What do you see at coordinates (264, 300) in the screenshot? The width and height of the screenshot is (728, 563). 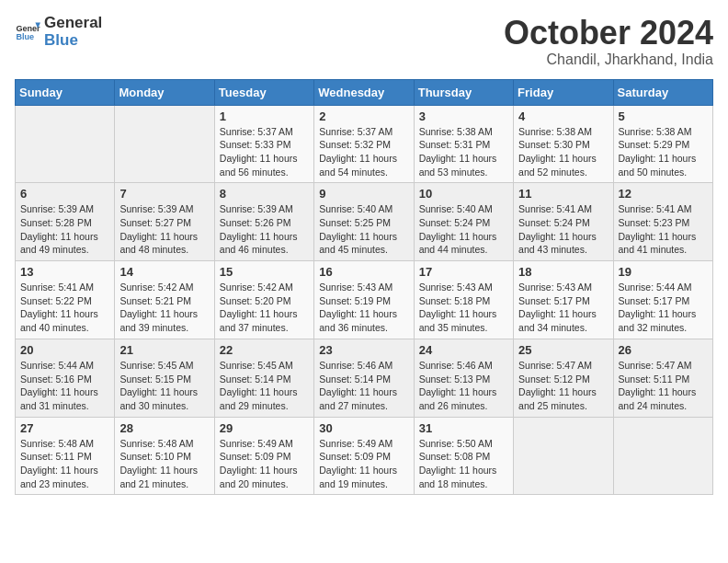 I see `calendar-day-cell: 15Sunrise: 5:42 AM Sunset: 5:20 PM Dayli…` at bounding box center [264, 300].